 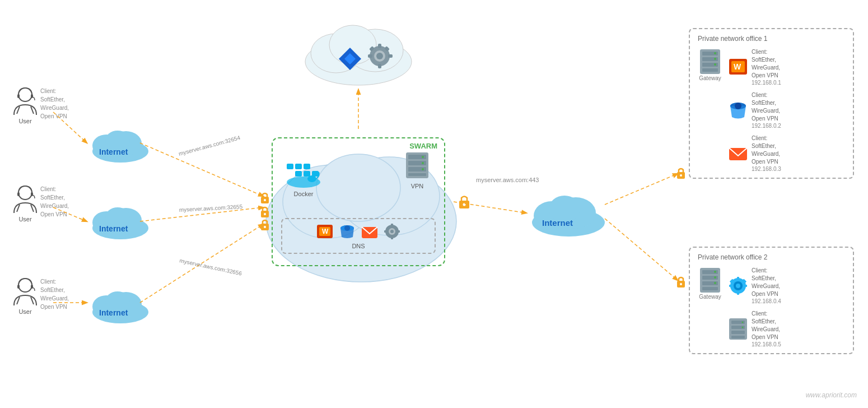 I want to click on vpn-area: VPN, so click(x=417, y=169).